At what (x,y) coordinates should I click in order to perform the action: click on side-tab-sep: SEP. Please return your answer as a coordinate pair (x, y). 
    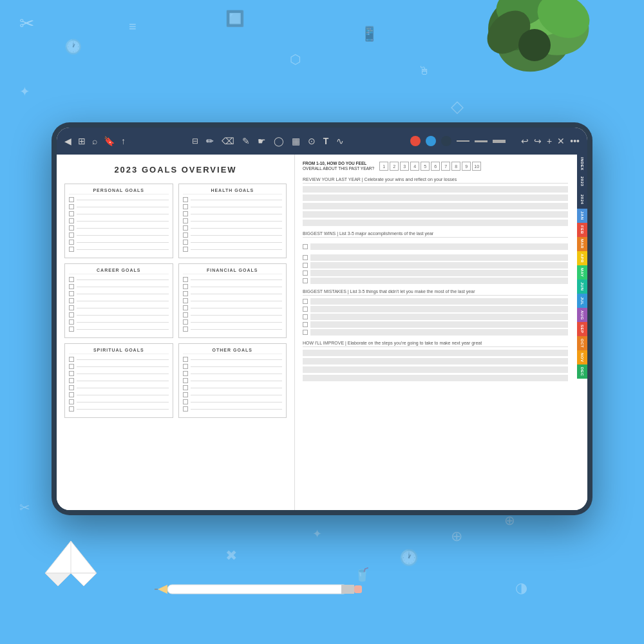
    Looking at the image, I should click on (582, 329).